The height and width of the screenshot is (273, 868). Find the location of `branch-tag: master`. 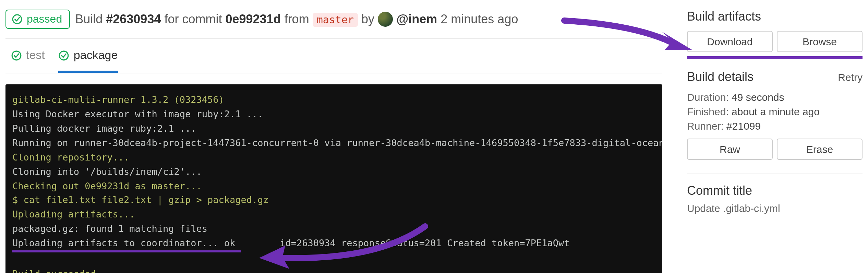

branch-tag: master is located at coordinates (335, 20).